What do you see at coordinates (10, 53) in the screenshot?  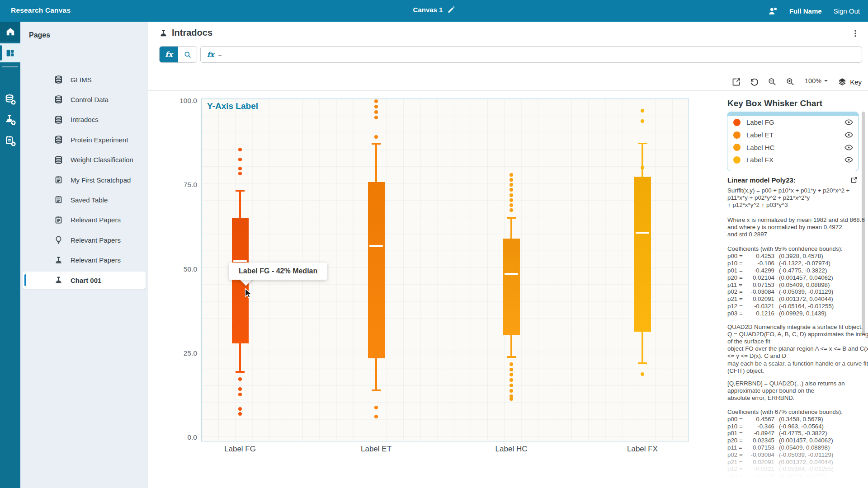 I see `canvas-icon` at bounding box center [10, 53].